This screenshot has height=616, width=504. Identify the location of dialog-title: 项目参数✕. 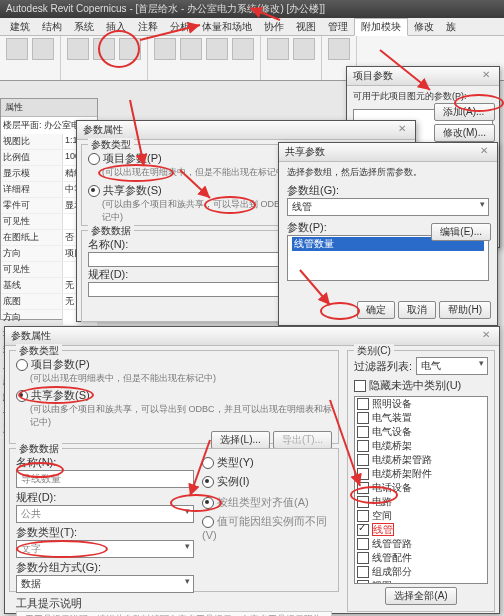
(423, 76).